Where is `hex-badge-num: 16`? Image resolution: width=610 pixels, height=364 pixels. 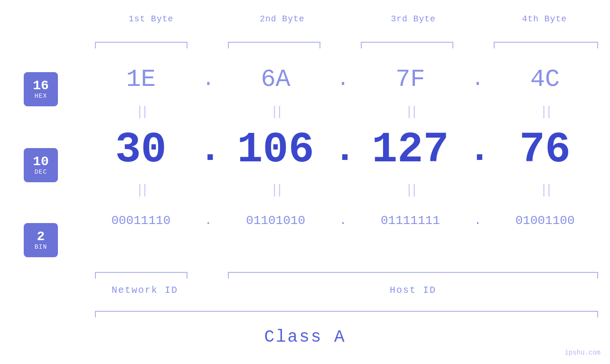
hex-badge-num: 16 is located at coordinates (41, 86).